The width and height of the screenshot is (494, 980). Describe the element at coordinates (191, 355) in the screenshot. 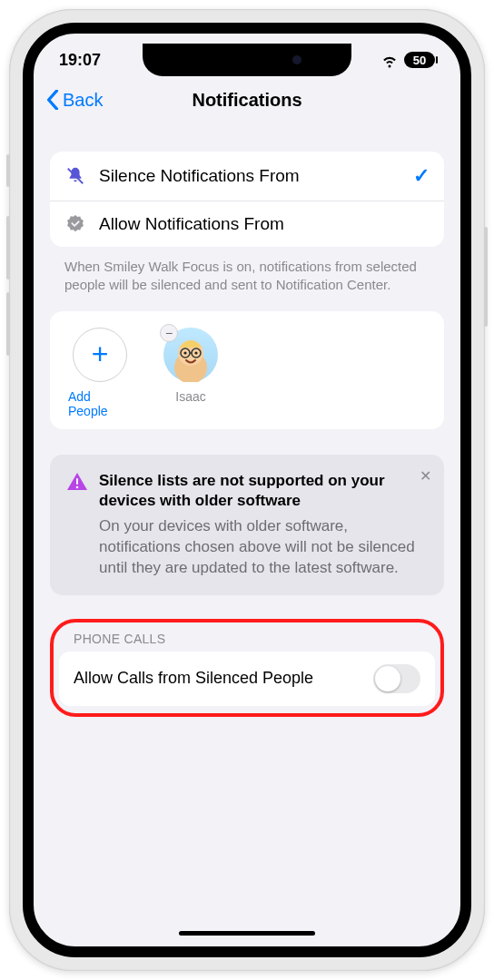

I see `avatar: −` at that location.